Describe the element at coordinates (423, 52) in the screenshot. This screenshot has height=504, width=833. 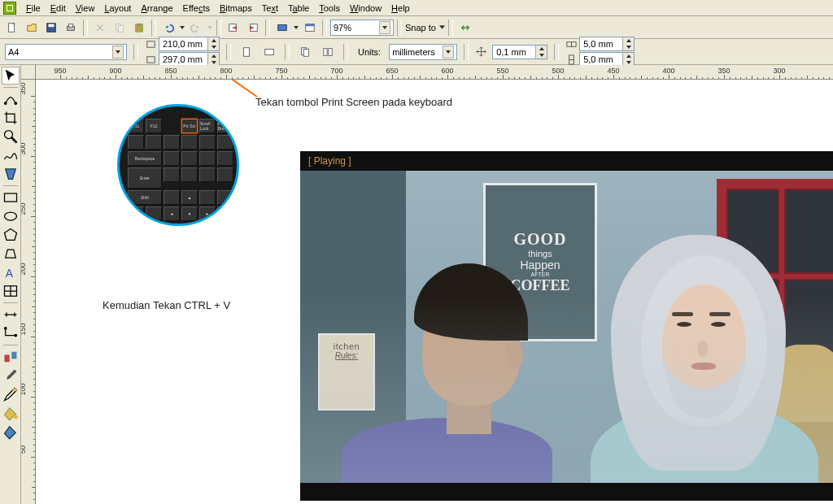
I see `units-combo: millimeters` at that location.